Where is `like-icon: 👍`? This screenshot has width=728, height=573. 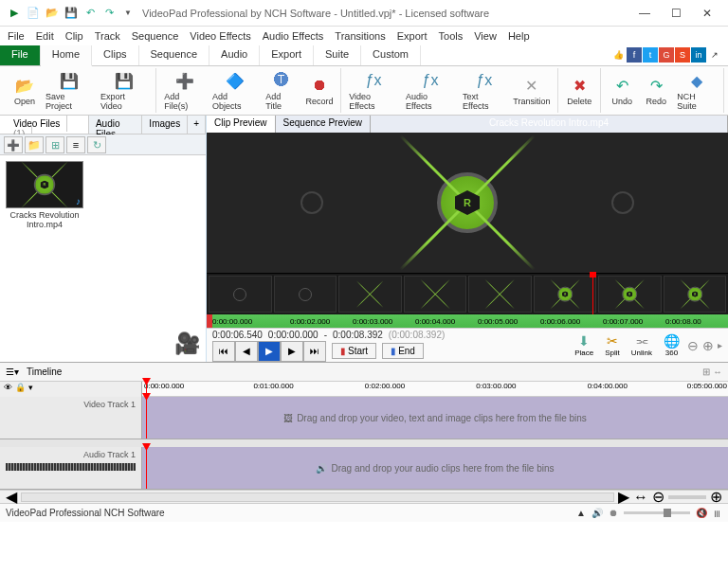
like-icon: 👍 is located at coordinates (618, 55).